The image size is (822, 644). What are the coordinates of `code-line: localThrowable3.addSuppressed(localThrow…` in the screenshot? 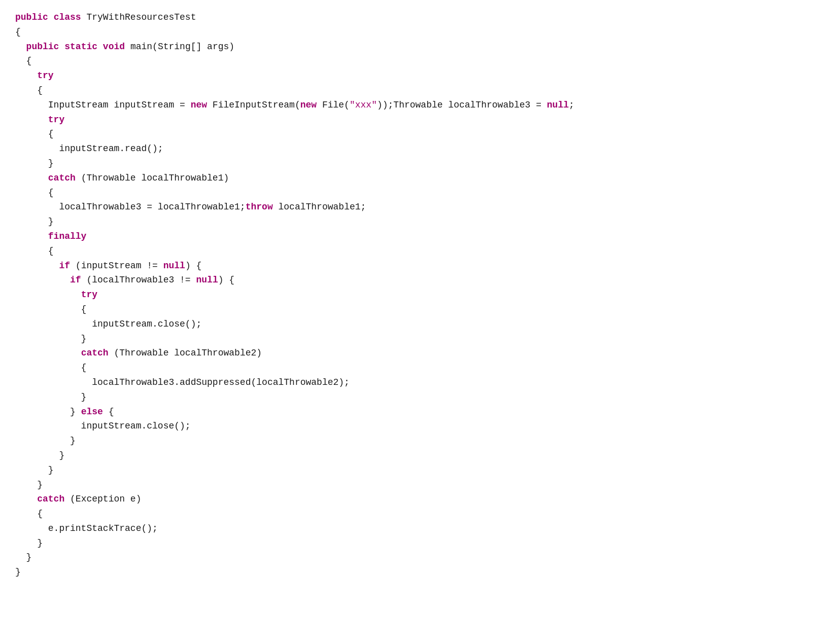 It's located at (411, 382).